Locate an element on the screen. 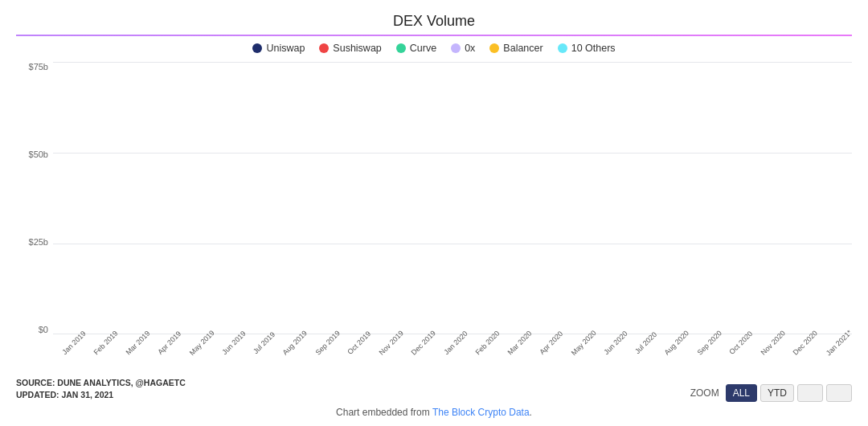  legend-label-balancer: Balancer is located at coordinates (522, 48).